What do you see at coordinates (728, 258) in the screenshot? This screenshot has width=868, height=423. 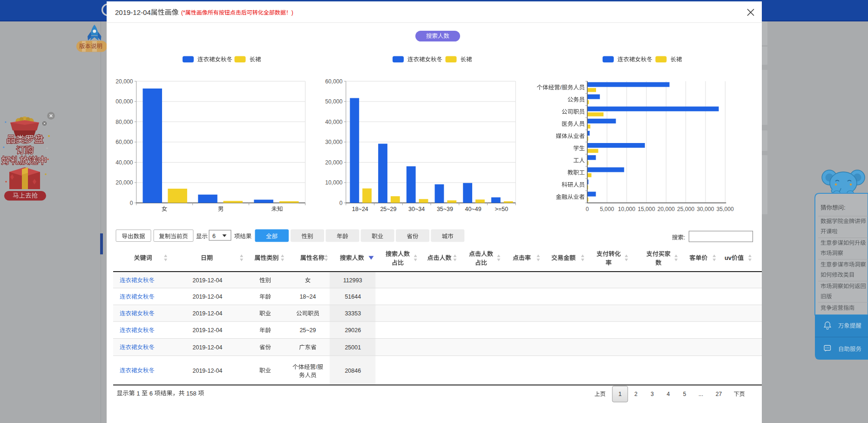 I see `svg-text: uv` at bounding box center [728, 258].